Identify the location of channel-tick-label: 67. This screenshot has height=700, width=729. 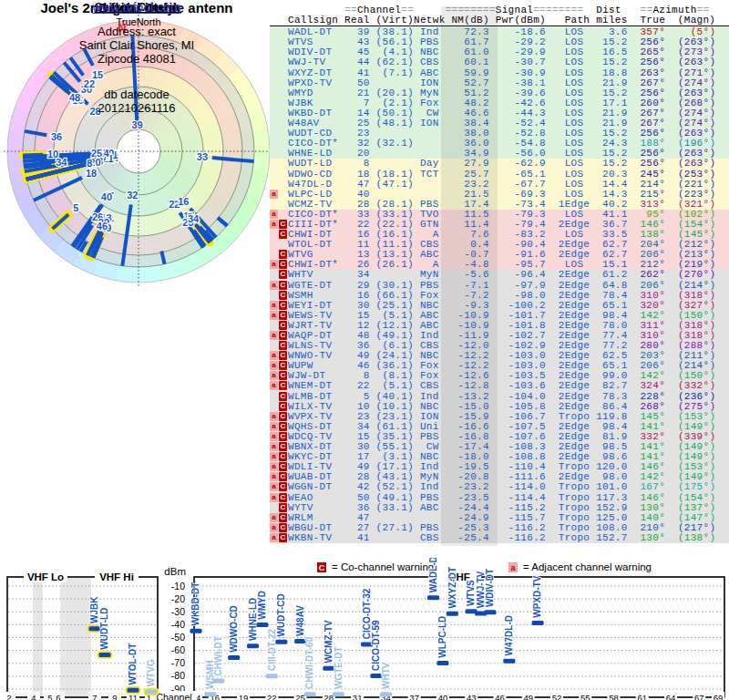
(700, 696).